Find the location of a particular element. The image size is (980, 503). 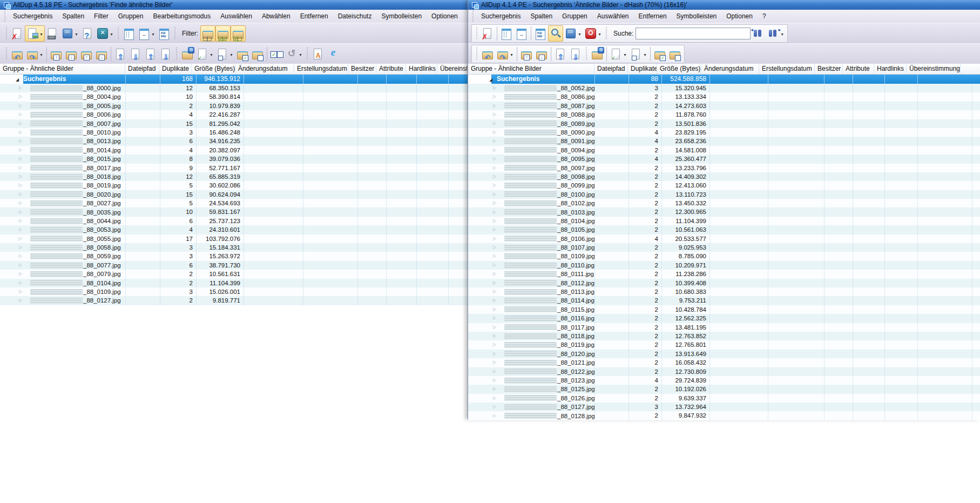

table-row: _88_0120.jpg213.913.649 is located at coordinates (724, 354).